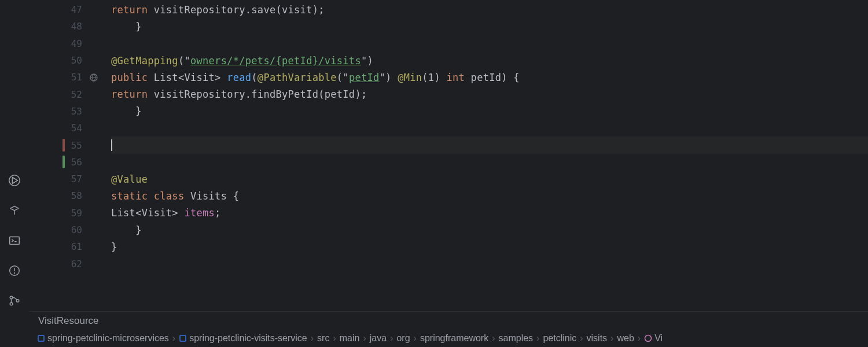  I want to click on string-literal: owners/*/pets/{petId}/visits, so click(275, 61).